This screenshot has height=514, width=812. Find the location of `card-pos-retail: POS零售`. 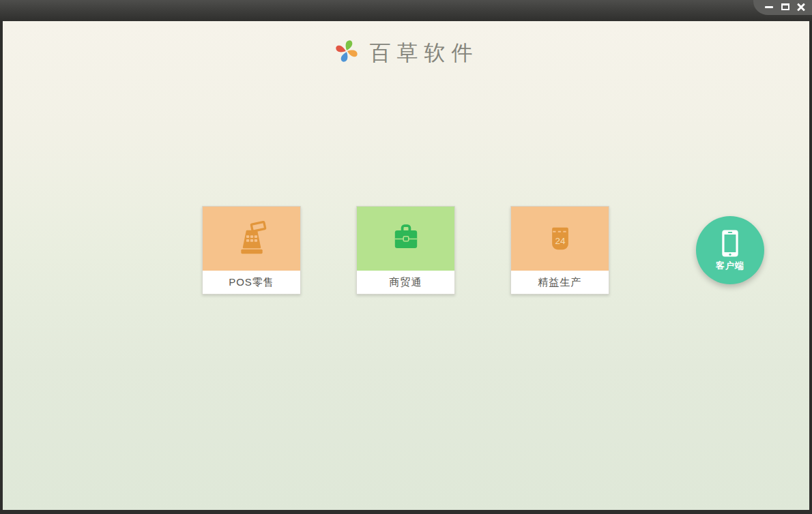

card-pos-retail: POS零售 is located at coordinates (251, 250).